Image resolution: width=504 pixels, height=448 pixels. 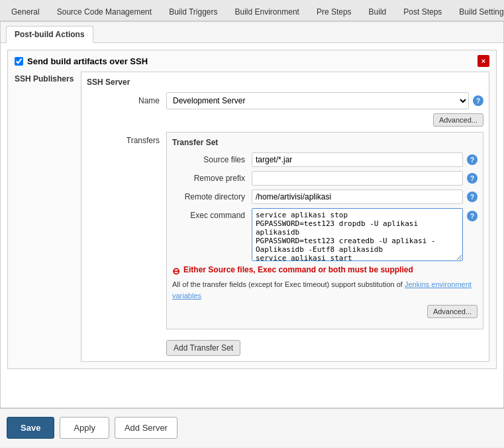 What do you see at coordinates (19, 61) in the screenshot?
I see `send-artifacts-checkbox` at bounding box center [19, 61].